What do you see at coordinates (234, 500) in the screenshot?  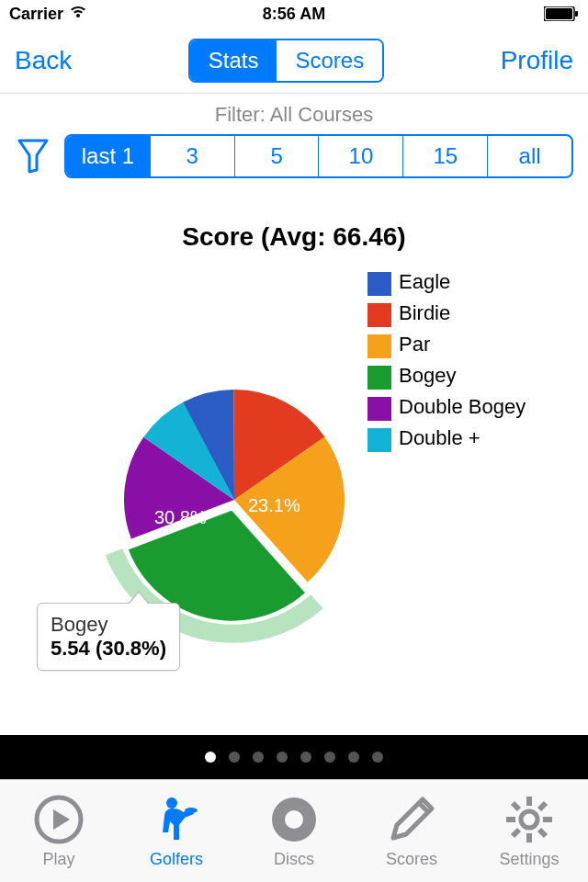 I see `pie-chart: 23.1% 30.8%` at bounding box center [234, 500].